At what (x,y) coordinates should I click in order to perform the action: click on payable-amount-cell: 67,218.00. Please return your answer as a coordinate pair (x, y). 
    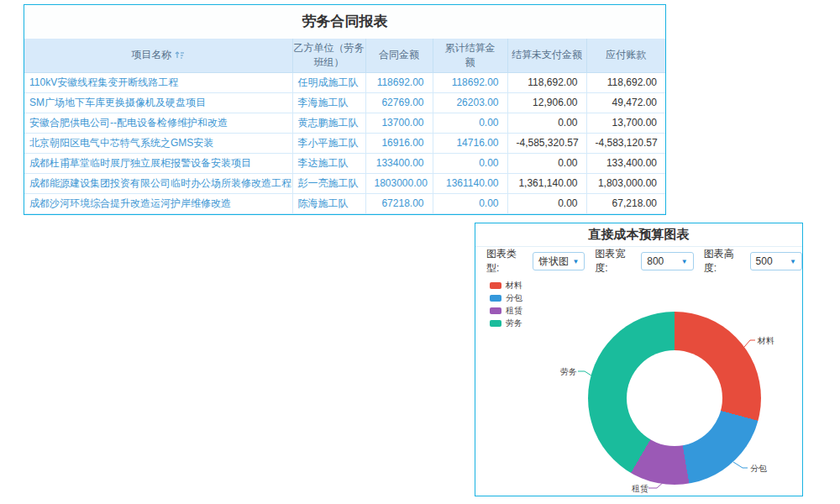
    Looking at the image, I should click on (626, 203).